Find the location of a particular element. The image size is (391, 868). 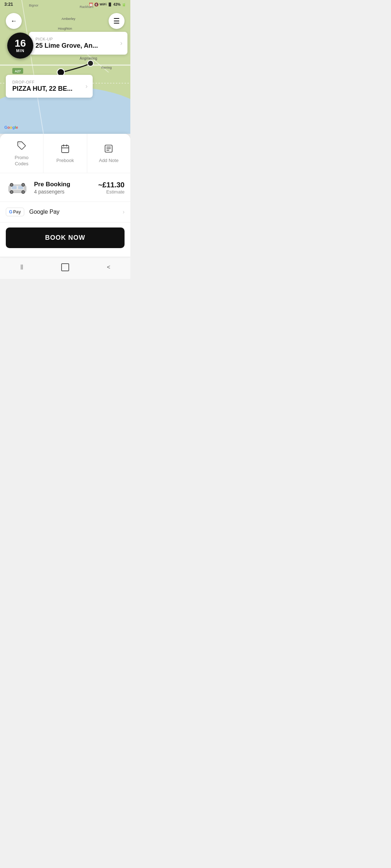

prebook-button: Prebook is located at coordinates (65, 153).